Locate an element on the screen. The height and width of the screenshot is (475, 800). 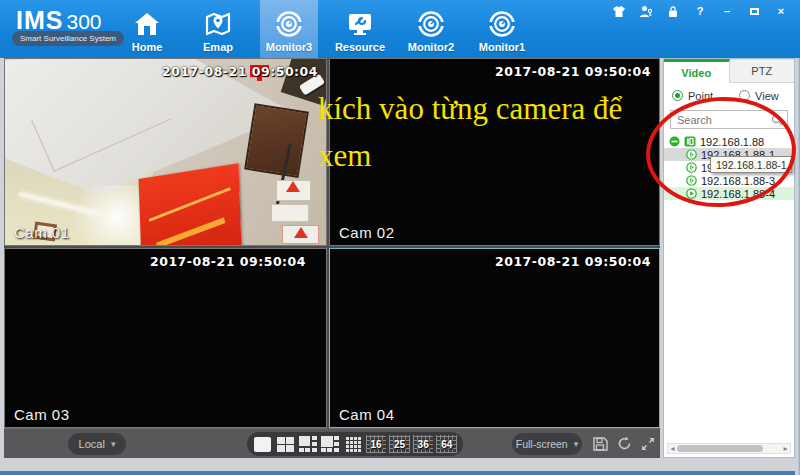
resource-wrench-icon is located at coordinates (360, 24).